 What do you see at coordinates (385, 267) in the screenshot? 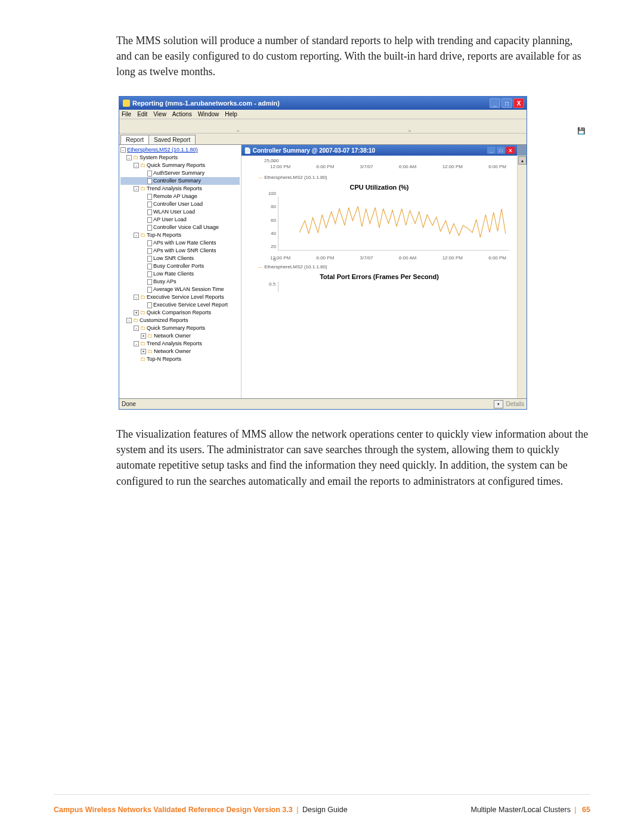
I see `cpu-chart-legend: — EthersphereLMS2 (10.1.1.80)` at bounding box center [385, 267].